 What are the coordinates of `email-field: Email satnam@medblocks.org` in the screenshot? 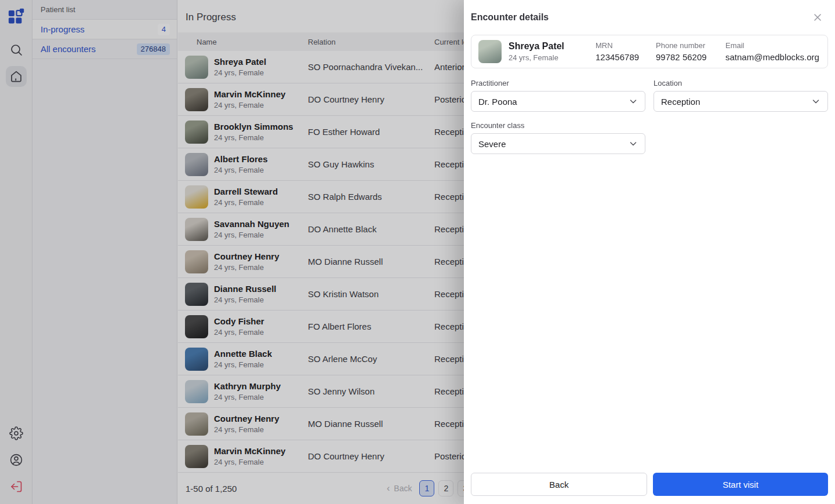 It's located at (773, 52).